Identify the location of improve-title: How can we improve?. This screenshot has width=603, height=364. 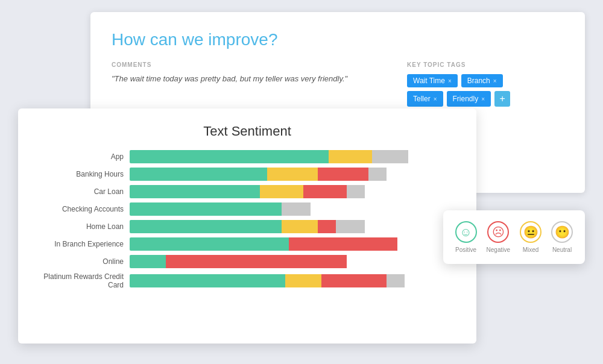
(338, 40).